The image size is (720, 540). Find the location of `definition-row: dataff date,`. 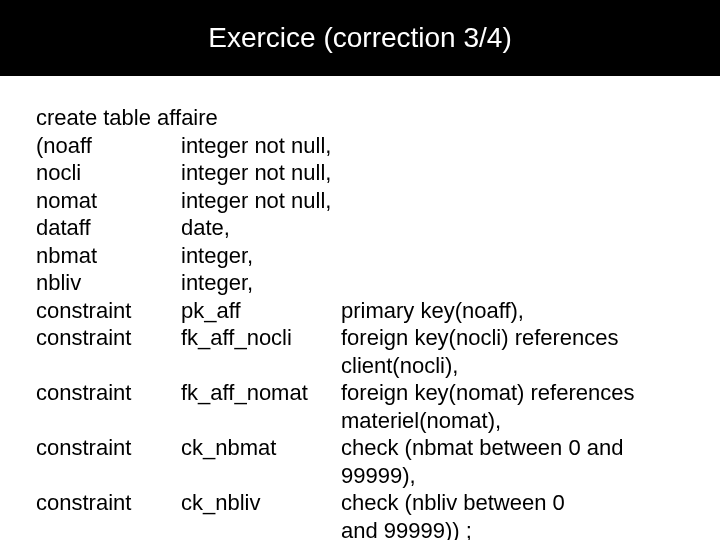

definition-row: dataff date, is located at coordinates (360, 228).